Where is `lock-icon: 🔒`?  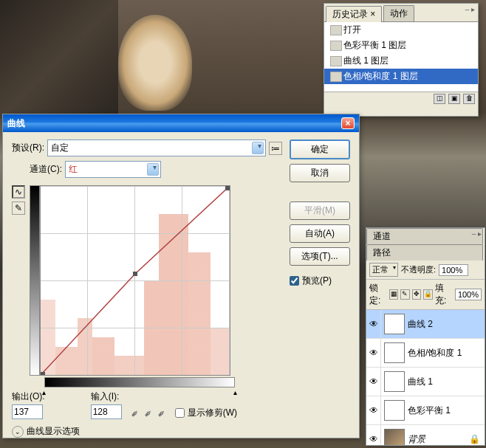 lock-icon: 🔒 is located at coordinates (474, 439).